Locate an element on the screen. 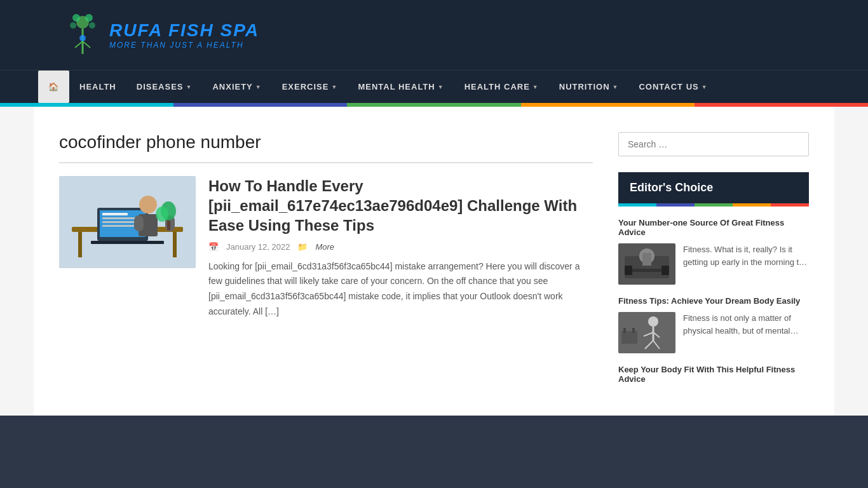  sidebar-section-title-2: Fitness Tips: Achieve Your Dream Body Ea… is located at coordinates (714, 301).